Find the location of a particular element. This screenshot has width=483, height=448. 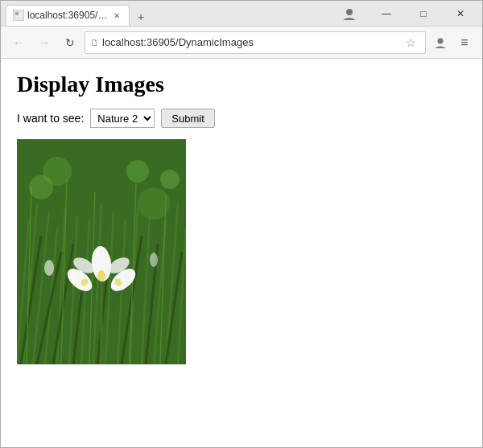

category-select: Nature 1 Nature 2 Nature 3 is located at coordinates (122, 118).